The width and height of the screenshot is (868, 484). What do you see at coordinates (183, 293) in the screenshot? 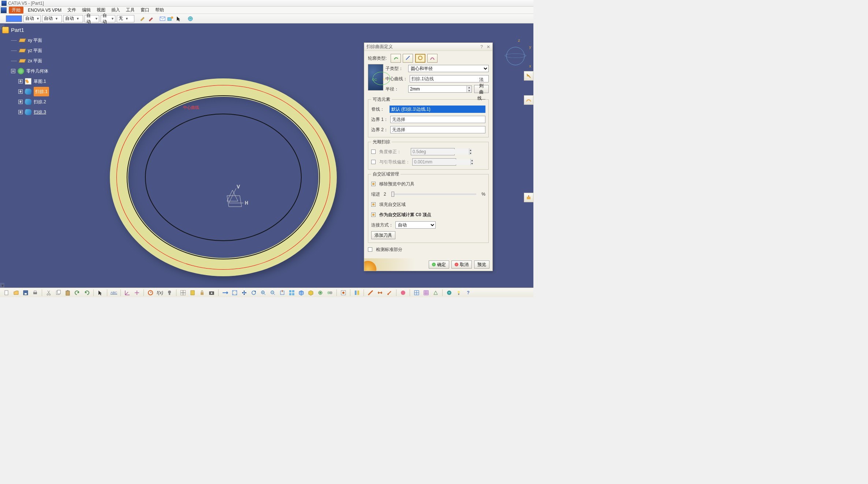
I see `grid-icon` at bounding box center [183, 293].